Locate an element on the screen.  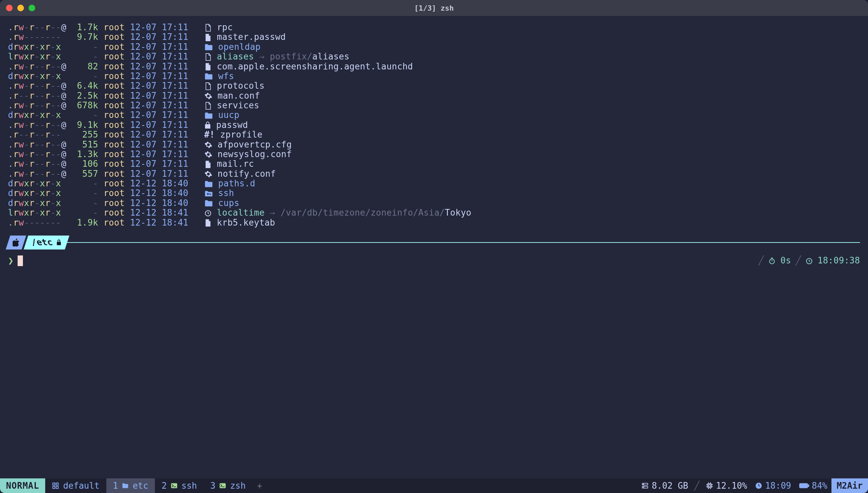
lock-icon is located at coordinates (59, 242).